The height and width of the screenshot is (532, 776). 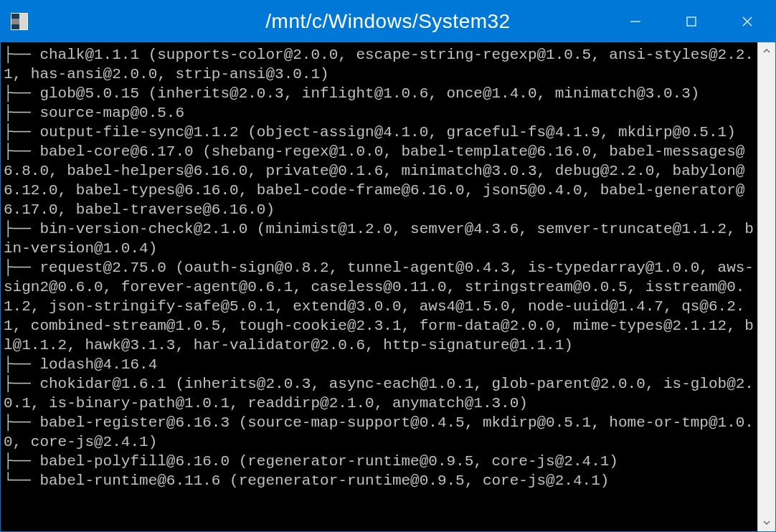 I want to click on titlebar: /mnt/c/Windows/System32, so click(x=388, y=22).